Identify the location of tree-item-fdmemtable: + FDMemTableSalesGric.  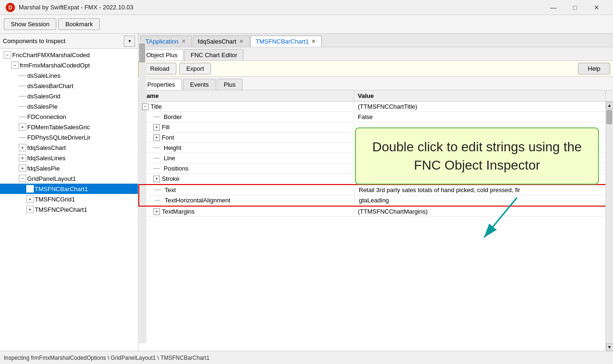
(69, 127).